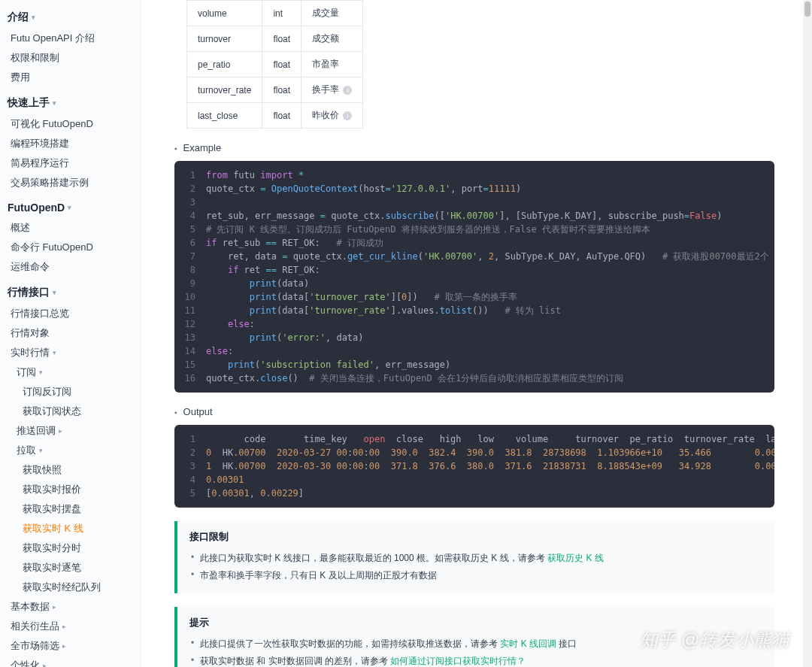 The height and width of the screenshot is (667, 812). Describe the element at coordinates (71, 509) in the screenshot. I see `nav-item-rt-orderbook: 获取实时摆盘` at that location.